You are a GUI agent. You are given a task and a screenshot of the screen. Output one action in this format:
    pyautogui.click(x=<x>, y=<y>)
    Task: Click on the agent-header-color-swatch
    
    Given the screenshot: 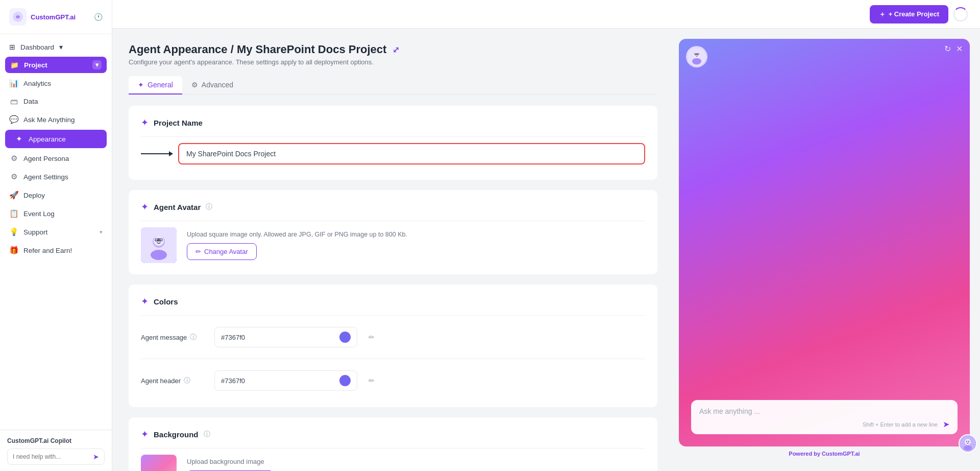 What is the action you would take?
    pyautogui.click(x=345, y=381)
    